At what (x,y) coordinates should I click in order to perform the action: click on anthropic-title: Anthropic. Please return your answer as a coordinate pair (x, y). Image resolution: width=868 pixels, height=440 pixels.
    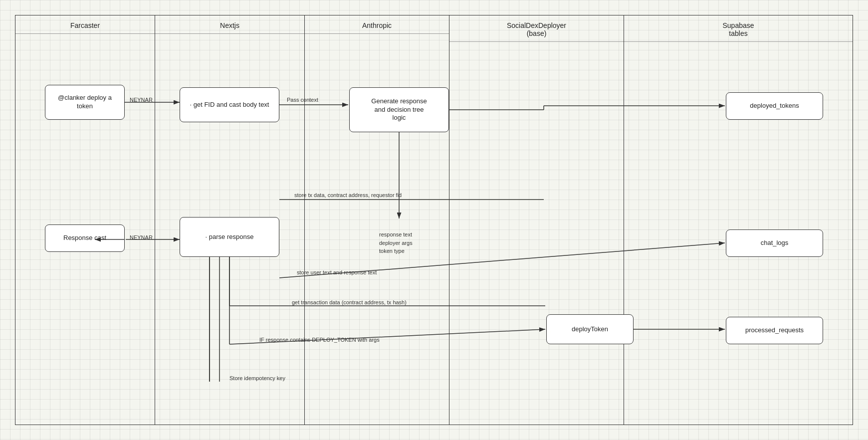
    Looking at the image, I should click on (377, 25).